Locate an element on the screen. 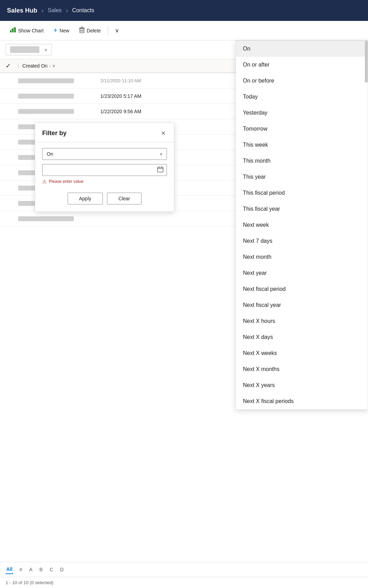 The height and width of the screenshot is (588, 368). chevron-down-icon: ∨ is located at coordinates (117, 31).